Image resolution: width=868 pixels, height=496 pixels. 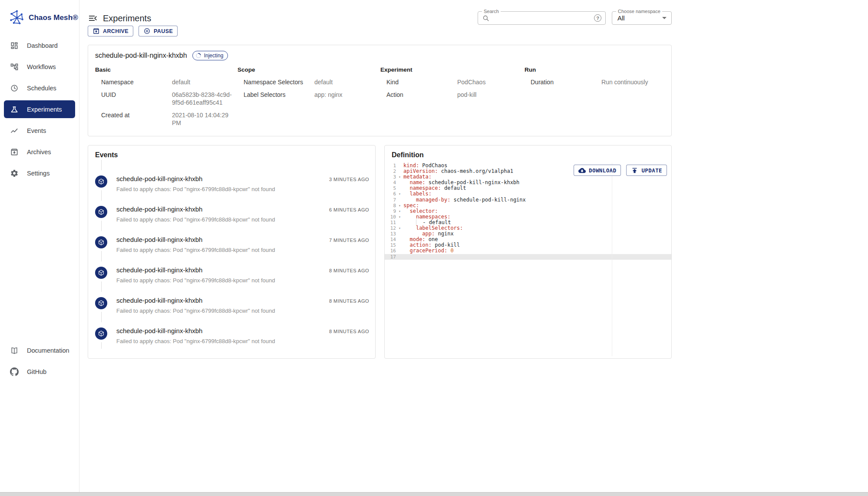 What do you see at coordinates (198, 56) in the screenshot?
I see `spinner-icon` at bounding box center [198, 56].